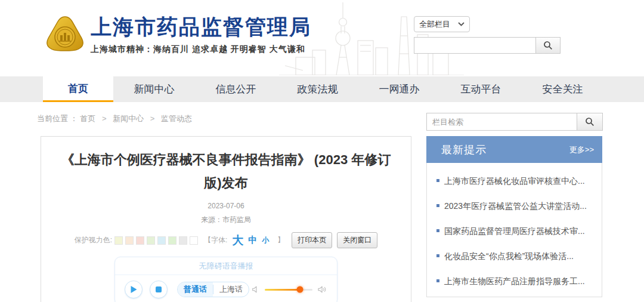 Image resolution: width=644 pixels, height=302 pixels. I want to click on brand-block: 上海市药品监督管理局 上海城市精神：海纳百川 追求卓越 开明睿智 大气谦和, so click(201, 35).